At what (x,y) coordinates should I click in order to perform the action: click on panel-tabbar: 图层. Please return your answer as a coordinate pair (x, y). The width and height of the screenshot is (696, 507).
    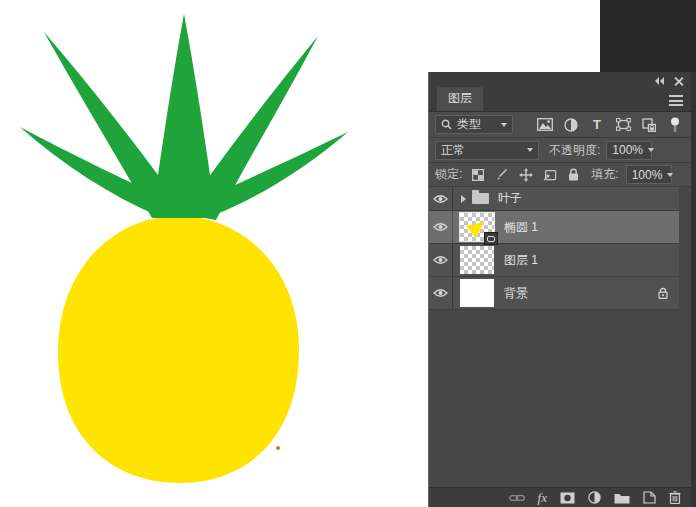
    Looking at the image, I should click on (560, 101).